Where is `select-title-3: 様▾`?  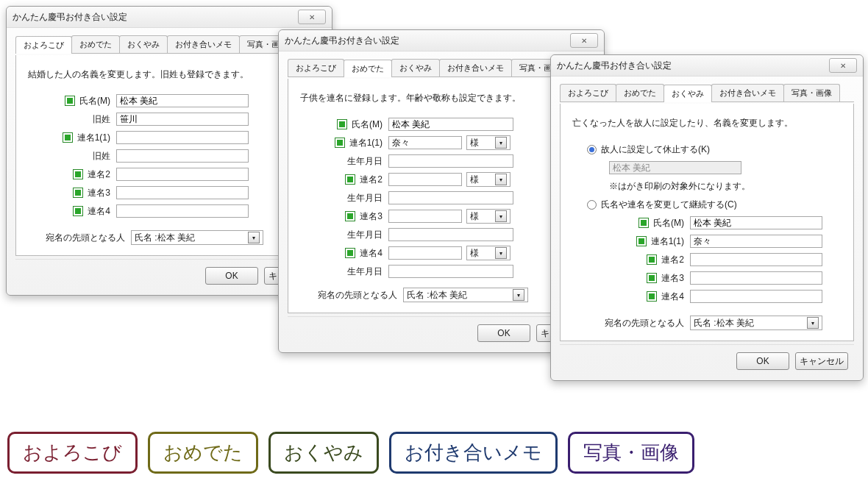 select-title-3: 様▾ is located at coordinates (488, 216).